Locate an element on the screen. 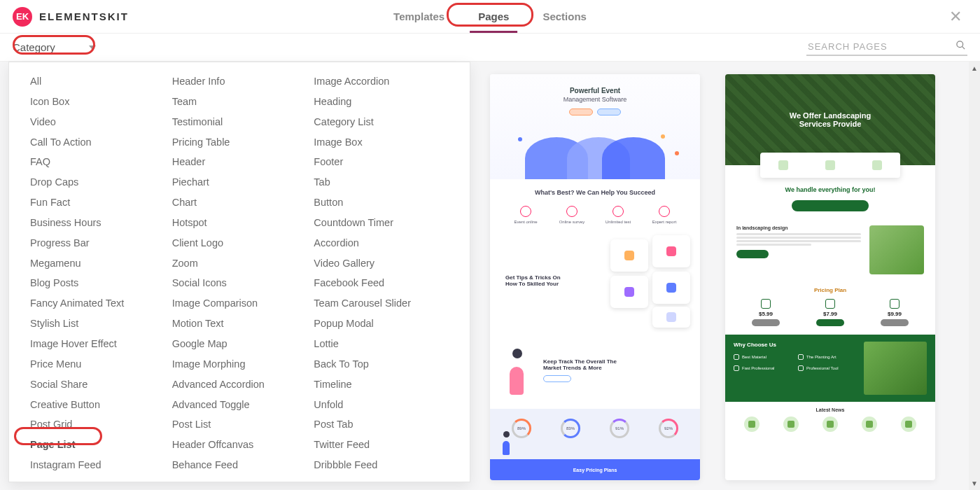 Image resolution: width=980 pixels, height=490 pixels. category-item: Drop Caps is located at coordinates (98, 182).